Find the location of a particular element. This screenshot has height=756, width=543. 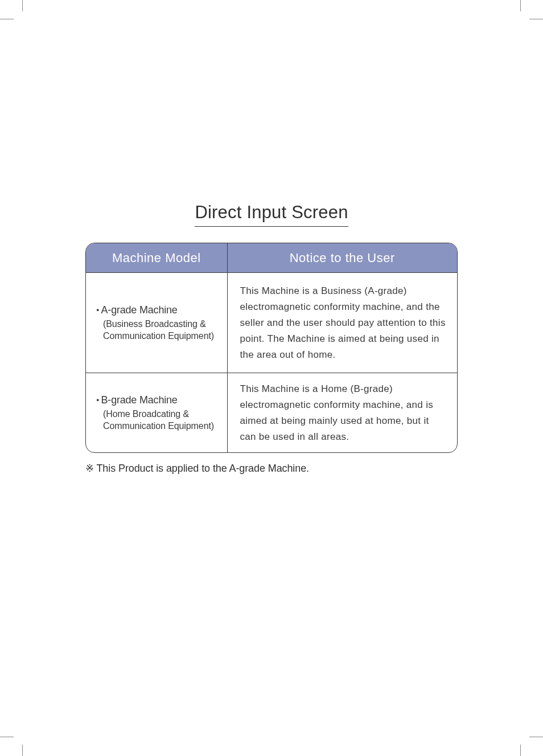

table-row: B-grade Machine (Home Broadcating & Comm… is located at coordinates (272, 413).